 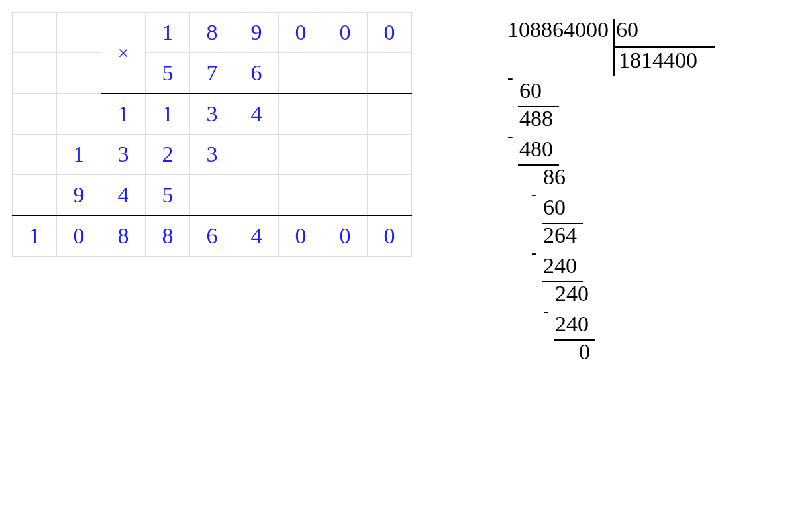 What do you see at coordinates (558, 30) in the screenshot?
I see `dividend: 108864000` at bounding box center [558, 30].